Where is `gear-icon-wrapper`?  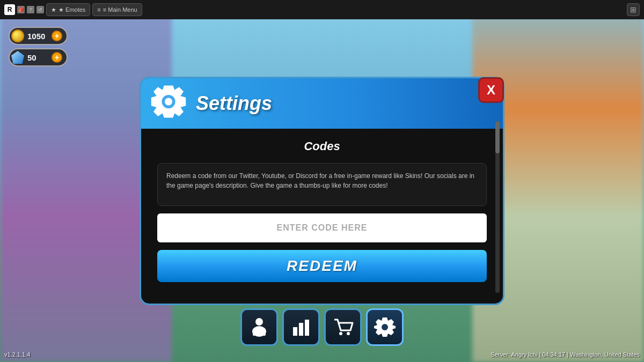 gear-icon-wrapper is located at coordinates (169, 104).